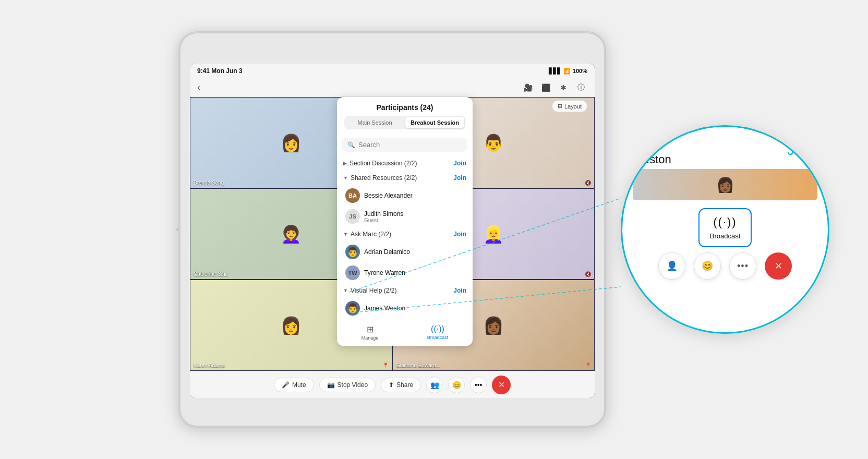 The height and width of the screenshot is (459, 868). What do you see at coordinates (209, 365) in the screenshot?
I see `karen-name: Karen Adams` at bounding box center [209, 365].